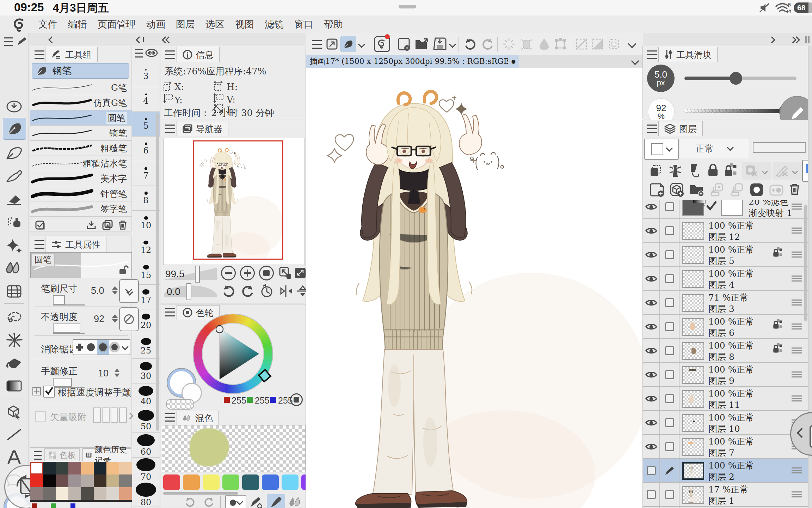 The width and height of the screenshot is (812, 508). I want to click on tab-subtool-group: 工具组, so click(71, 54).